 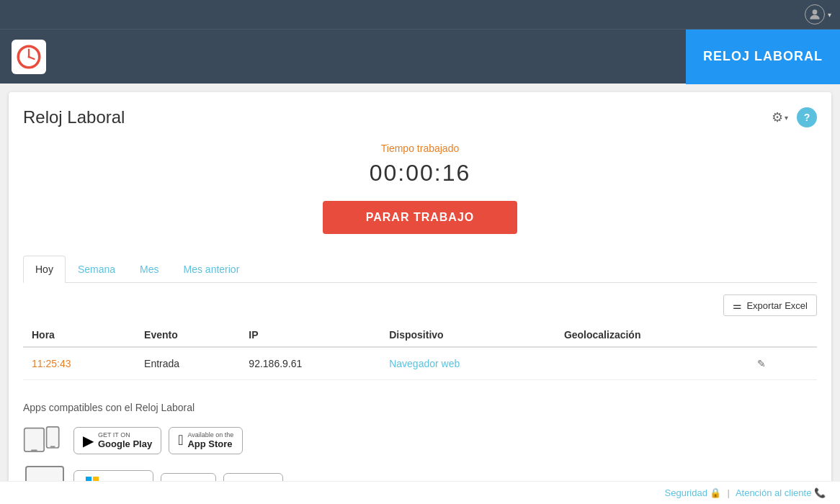 What do you see at coordinates (807, 117) in the screenshot?
I see `help-button: ?` at bounding box center [807, 117].